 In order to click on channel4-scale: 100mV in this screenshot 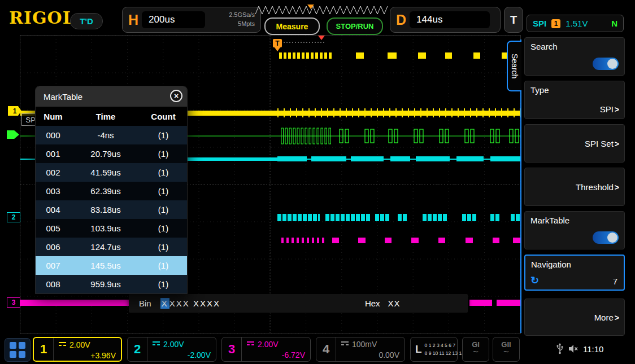, I will do `click(364, 344)`.